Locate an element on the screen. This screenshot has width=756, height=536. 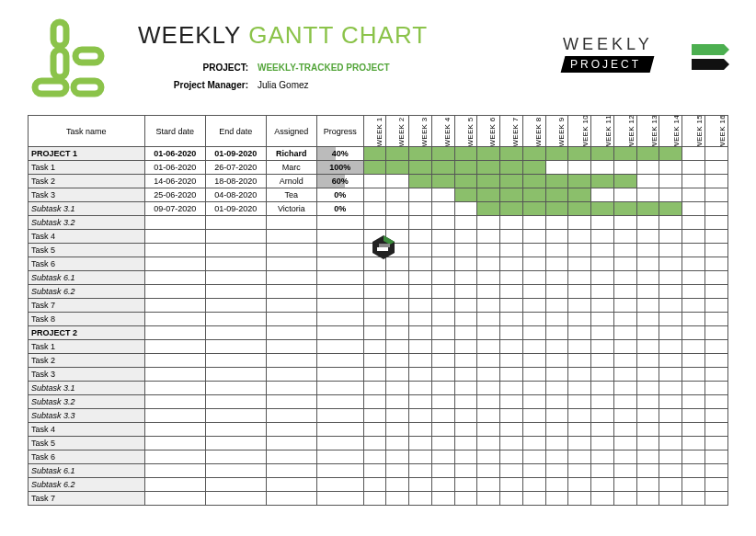
task-name-cell: Subtask 6.1 is located at coordinates (86, 278).